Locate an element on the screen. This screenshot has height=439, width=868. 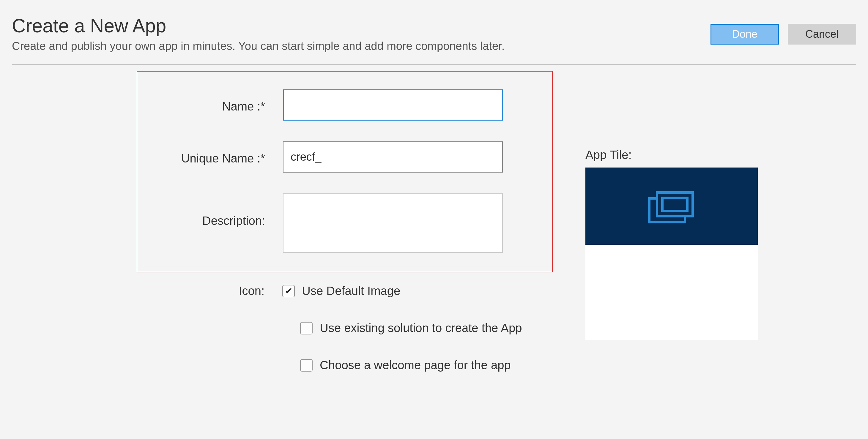
name-label: Name :* is located at coordinates (219, 105).